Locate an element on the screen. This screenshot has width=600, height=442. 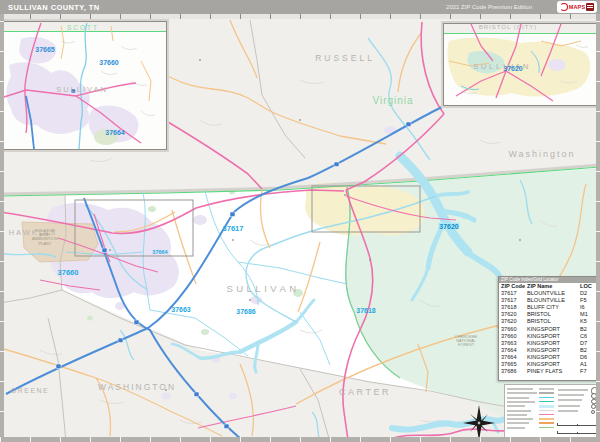
zip-code-cell: 37663 is located at coordinates (514, 344).